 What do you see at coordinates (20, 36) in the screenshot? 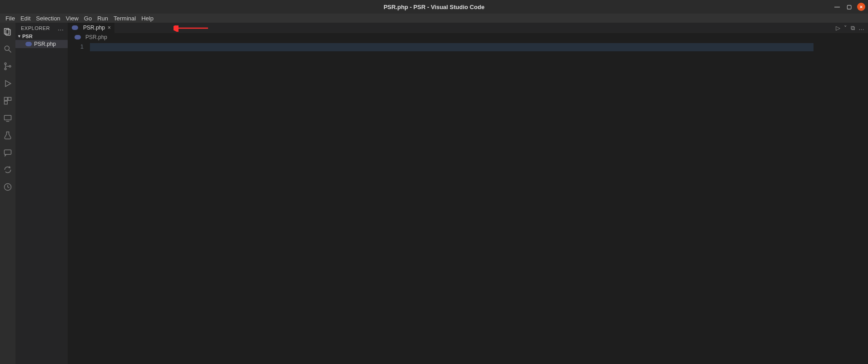
I see `chevron-down-icon: ▸` at bounding box center [20, 36].